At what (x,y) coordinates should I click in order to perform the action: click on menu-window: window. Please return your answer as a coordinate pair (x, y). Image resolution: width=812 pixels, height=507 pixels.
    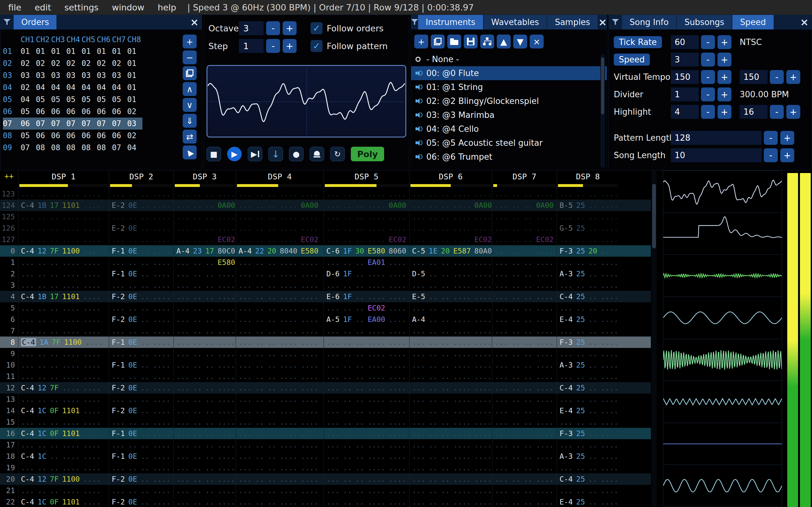
    Looking at the image, I should click on (128, 7).